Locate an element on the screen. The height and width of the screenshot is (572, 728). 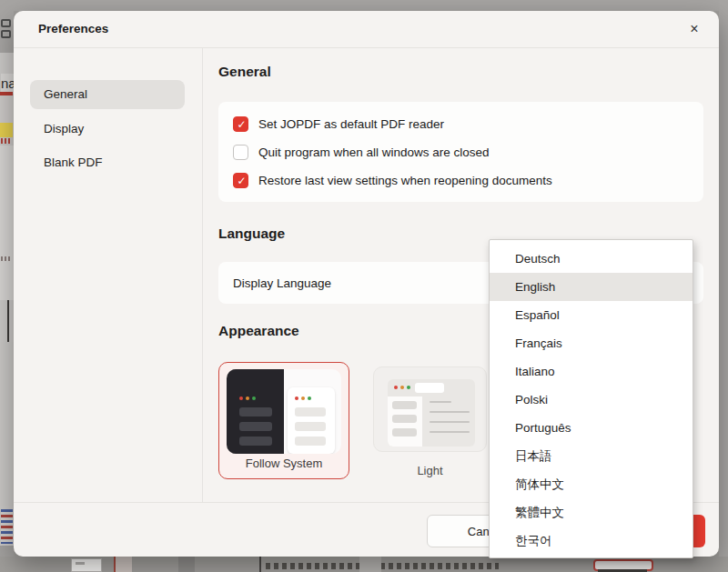
checkbox-label: Quit program when all windows are closed is located at coordinates (374, 153).